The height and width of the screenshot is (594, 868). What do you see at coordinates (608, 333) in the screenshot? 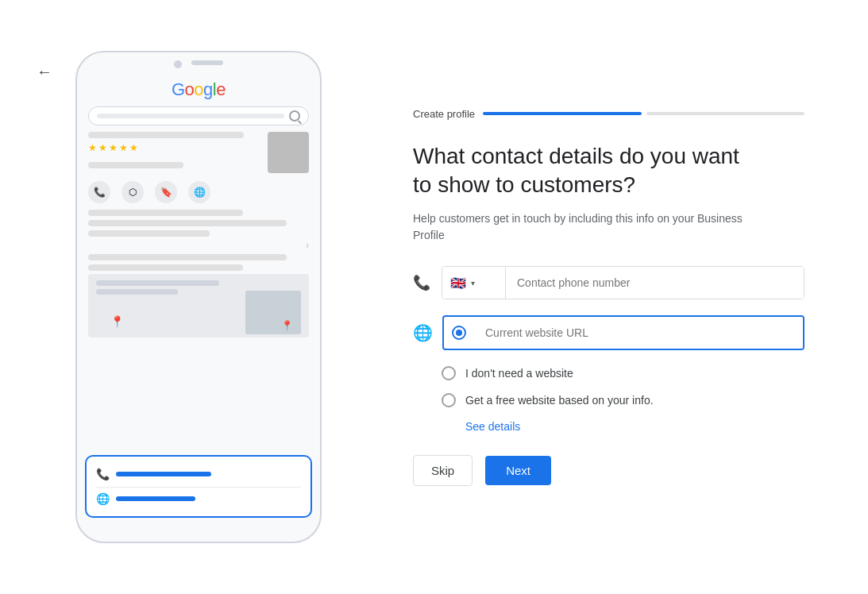
I see `website-input-row: 🌐` at bounding box center [608, 333].